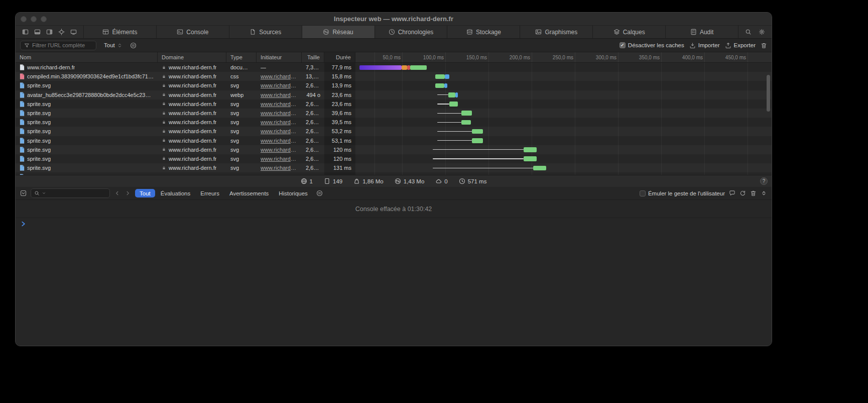  I want to click on resource-duration: 53,1 ms, so click(341, 141).